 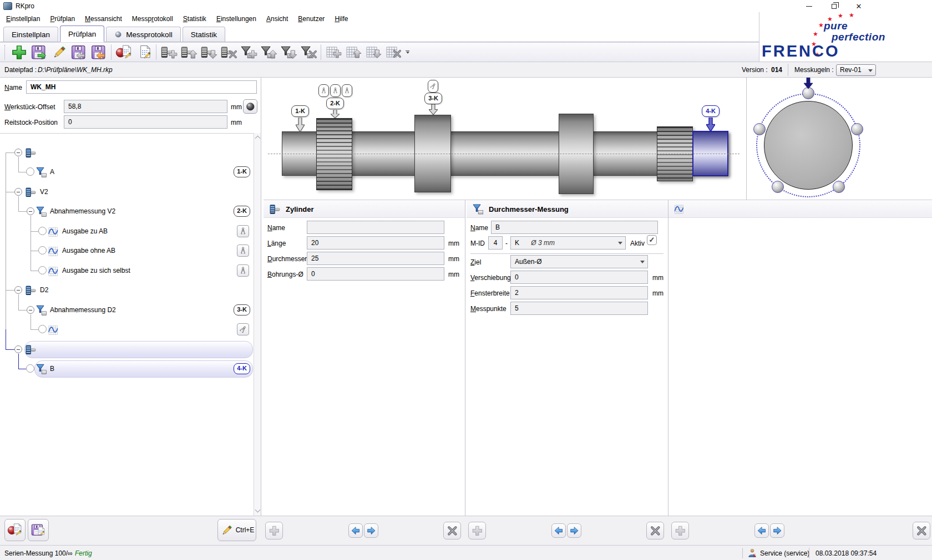 I want to click on protocol-preview-button, so click(x=15, y=530).